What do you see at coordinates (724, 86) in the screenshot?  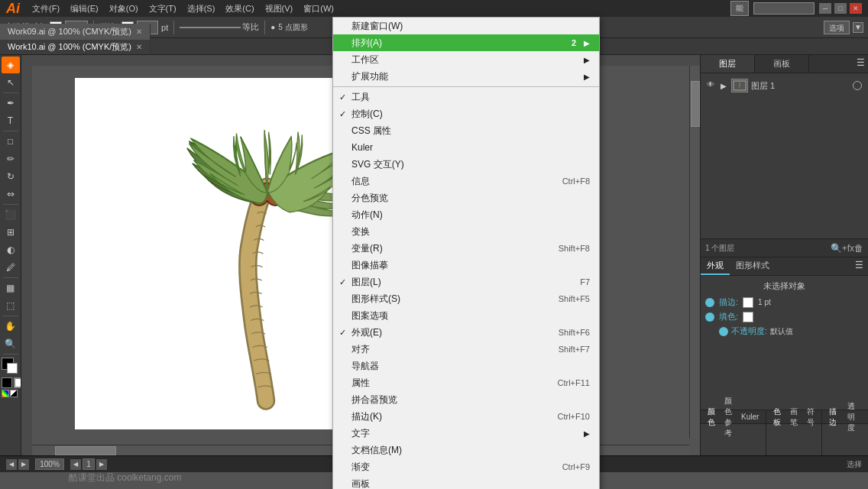 I see `layer-expand-btn: ▶` at bounding box center [724, 86].